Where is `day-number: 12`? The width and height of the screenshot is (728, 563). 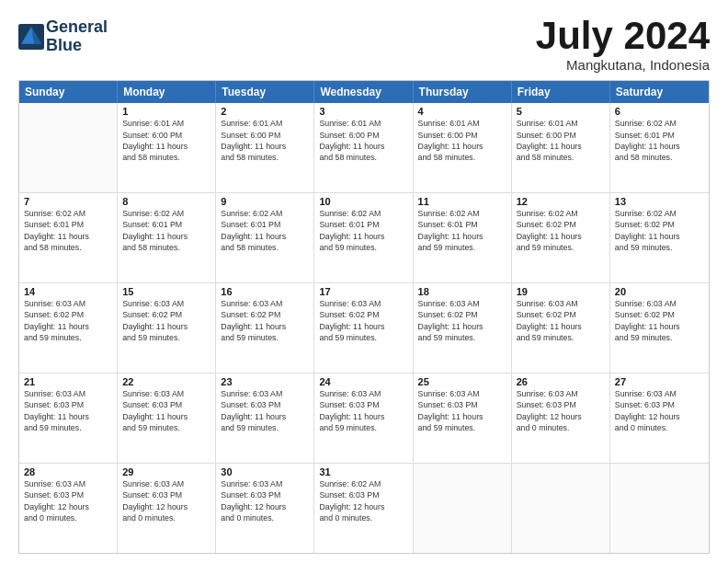
day-number: 12 is located at coordinates (561, 201).